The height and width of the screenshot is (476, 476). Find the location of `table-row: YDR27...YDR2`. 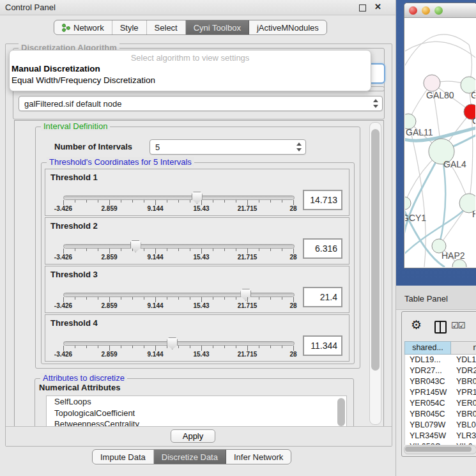

table-row: YDR27...YDR2 is located at coordinates (441, 371).